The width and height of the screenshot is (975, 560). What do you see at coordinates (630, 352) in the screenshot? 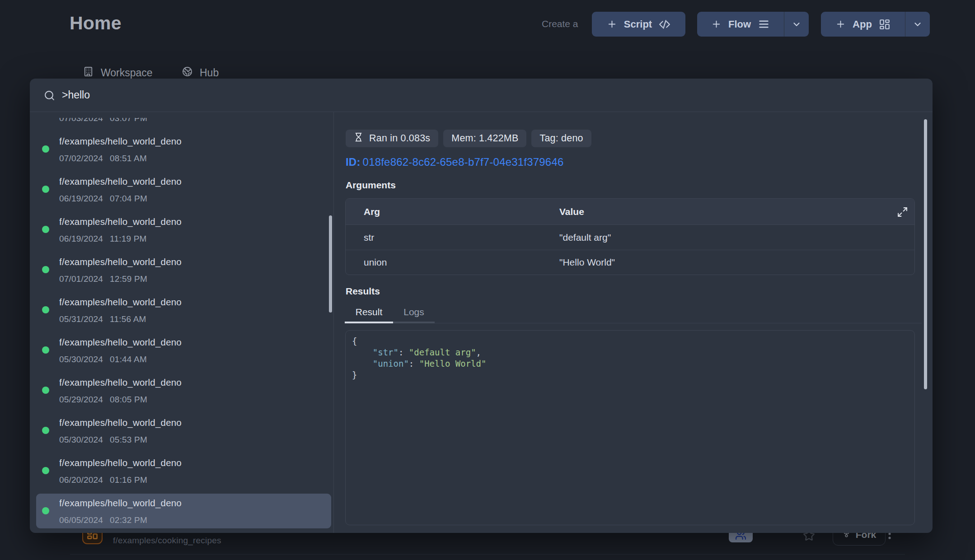
I see `code-line: "str": "default arg",` at bounding box center [630, 352].